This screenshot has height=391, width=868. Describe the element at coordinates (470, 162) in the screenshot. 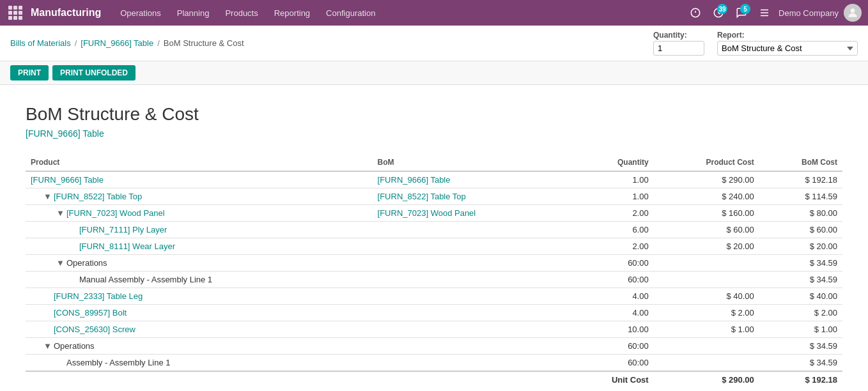

I see `col-bom: BoM` at that location.